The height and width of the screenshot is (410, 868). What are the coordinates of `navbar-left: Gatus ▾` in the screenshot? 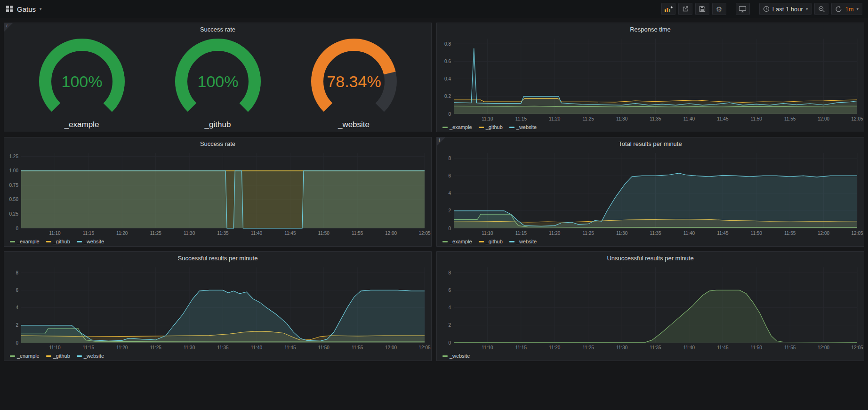 It's located at (24, 9).